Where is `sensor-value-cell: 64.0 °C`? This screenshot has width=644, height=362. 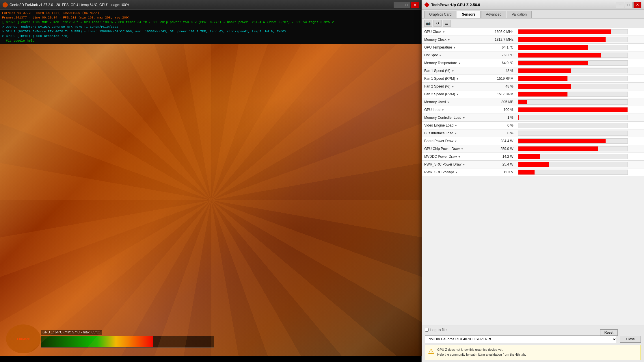 sensor-value-cell: 64.0 °C is located at coordinates (501, 63).